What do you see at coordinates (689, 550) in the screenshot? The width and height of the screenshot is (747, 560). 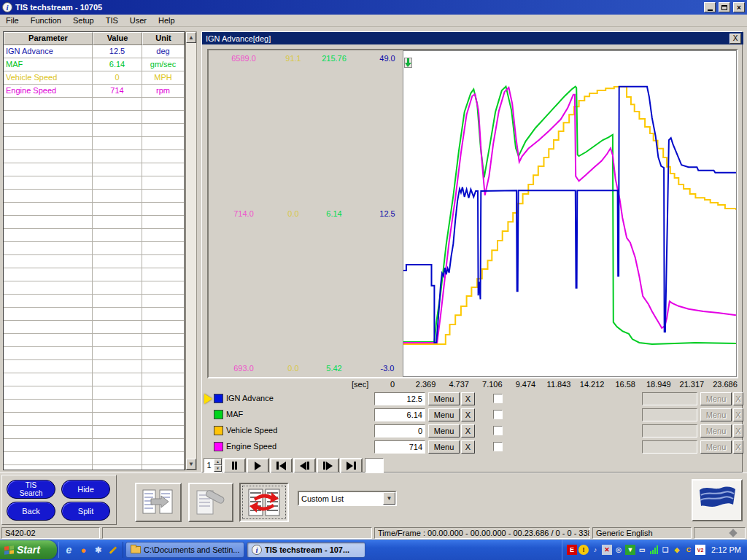 I see `cpu-meter-icon: C` at bounding box center [689, 550].